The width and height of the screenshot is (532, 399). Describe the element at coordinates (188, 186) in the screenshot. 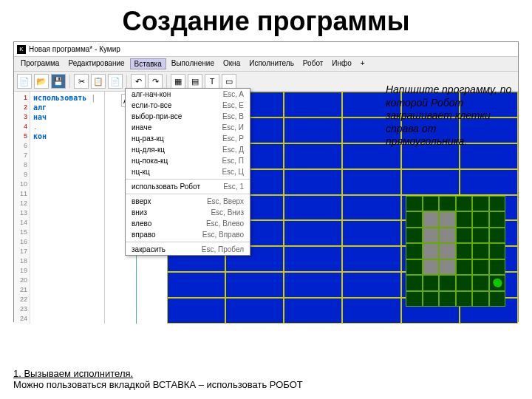

I see `dropdown-item: использовать РоботEsc, 1` at that location.